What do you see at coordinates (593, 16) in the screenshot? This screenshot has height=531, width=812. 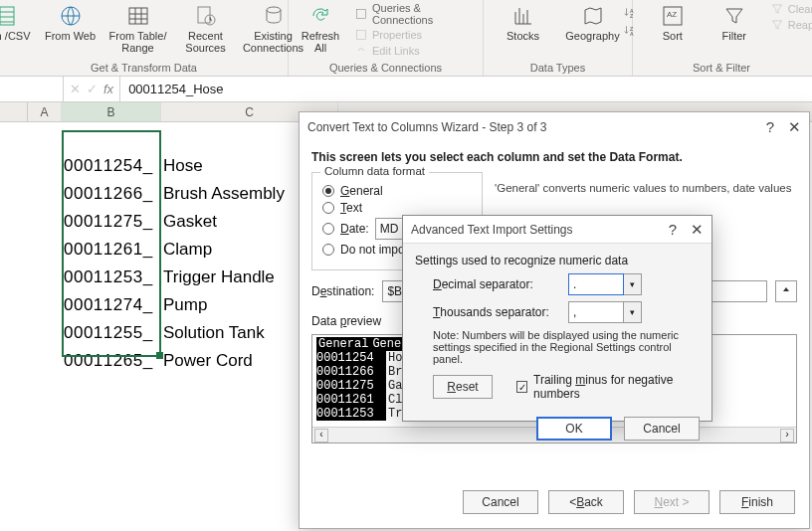 I see `map-icon` at bounding box center [593, 16].